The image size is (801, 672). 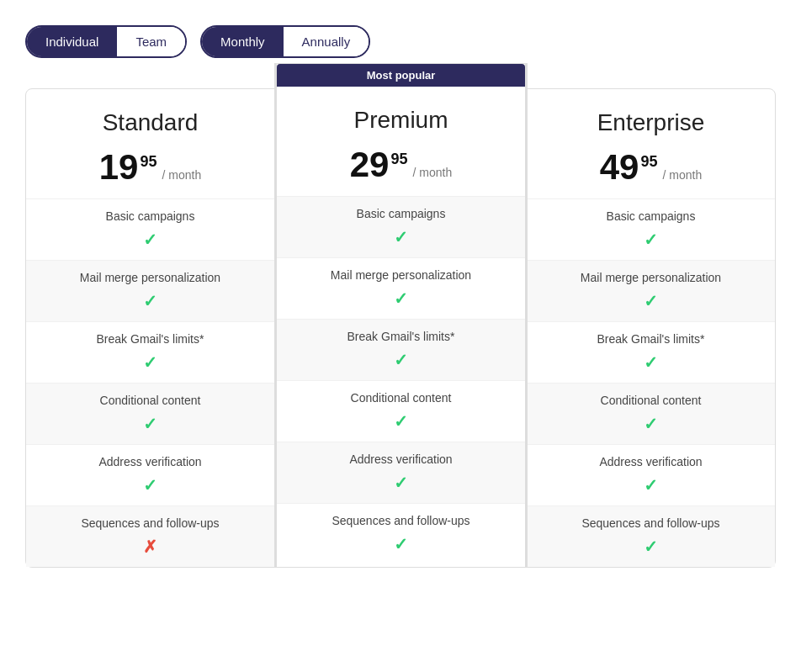 What do you see at coordinates (150, 291) in the screenshot?
I see `standard-feature-1: Mail merge personalization ✓` at bounding box center [150, 291].